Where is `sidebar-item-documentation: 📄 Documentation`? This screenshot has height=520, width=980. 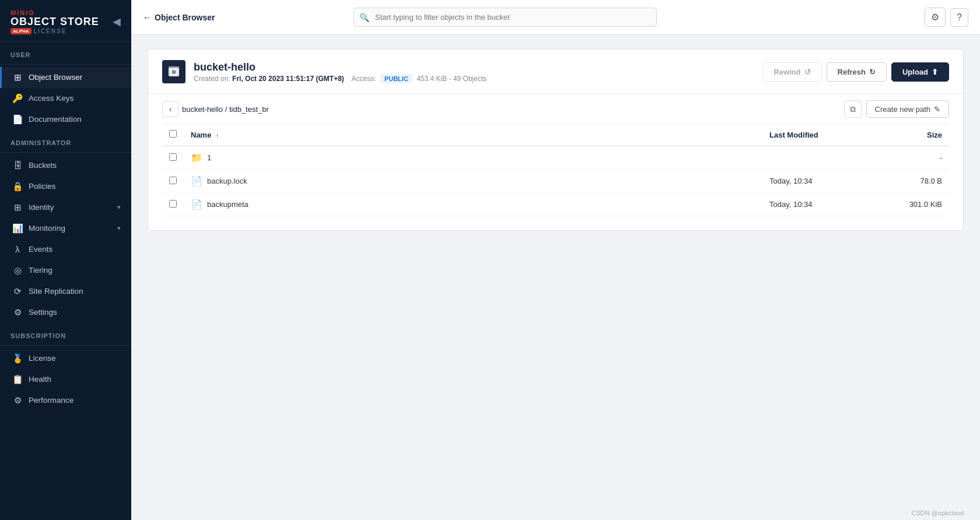 sidebar-item-documentation: 📄 Documentation is located at coordinates (65, 120).